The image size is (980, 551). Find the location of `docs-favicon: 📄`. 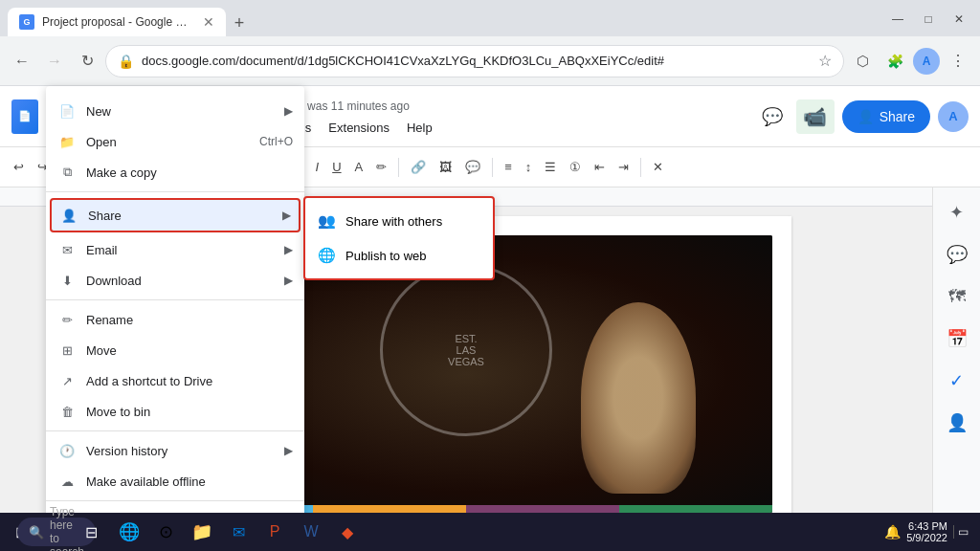

docs-favicon: 📄 is located at coordinates (27, 117).